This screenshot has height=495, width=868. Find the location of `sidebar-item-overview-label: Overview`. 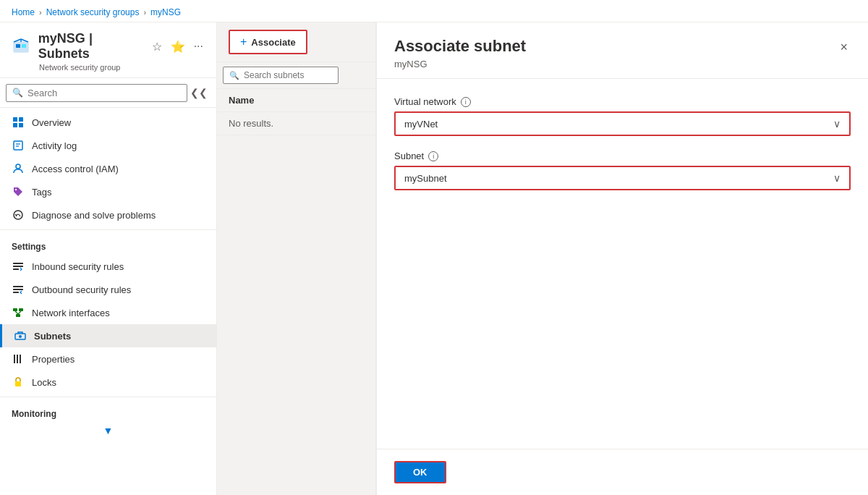

sidebar-item-overview-label: Overview is located at coordinates (51, 123).